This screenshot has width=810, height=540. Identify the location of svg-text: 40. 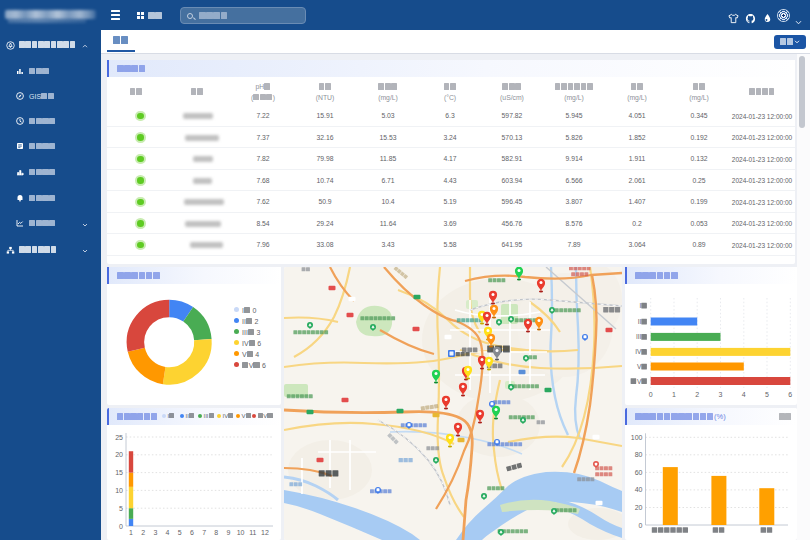
(639, 490).